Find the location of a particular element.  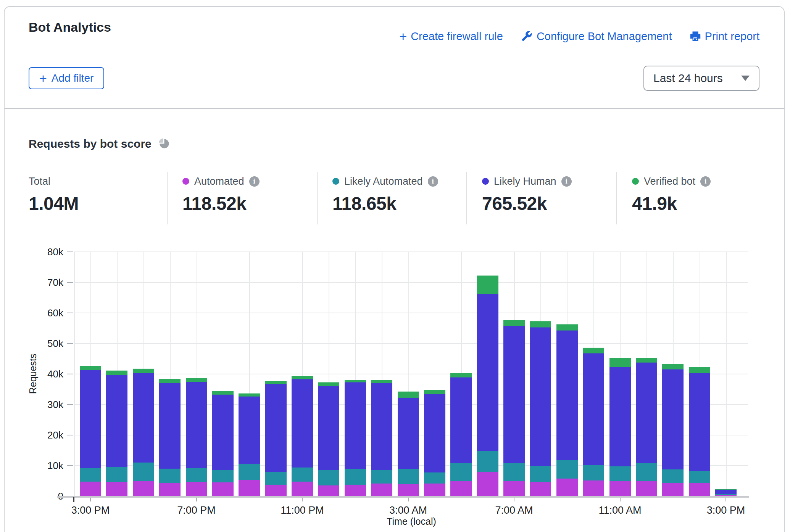

stat-likely-human: Likely Human i 765.52k is located at coordinates (527, 195).